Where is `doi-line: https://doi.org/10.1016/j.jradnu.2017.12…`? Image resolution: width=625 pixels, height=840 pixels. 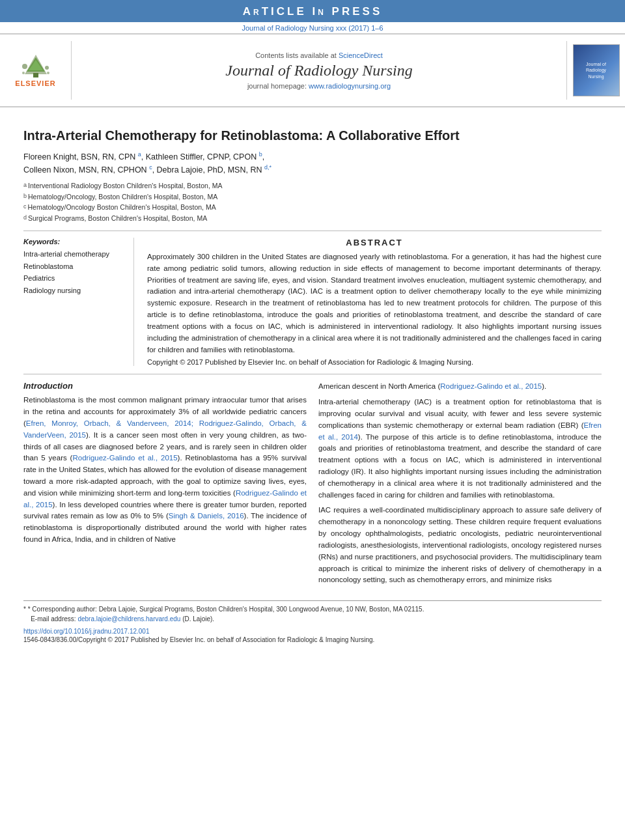
doi-line: https://doi.org/10.1016/j.jradnu.2017.12… is located at coordinates (312, 632).